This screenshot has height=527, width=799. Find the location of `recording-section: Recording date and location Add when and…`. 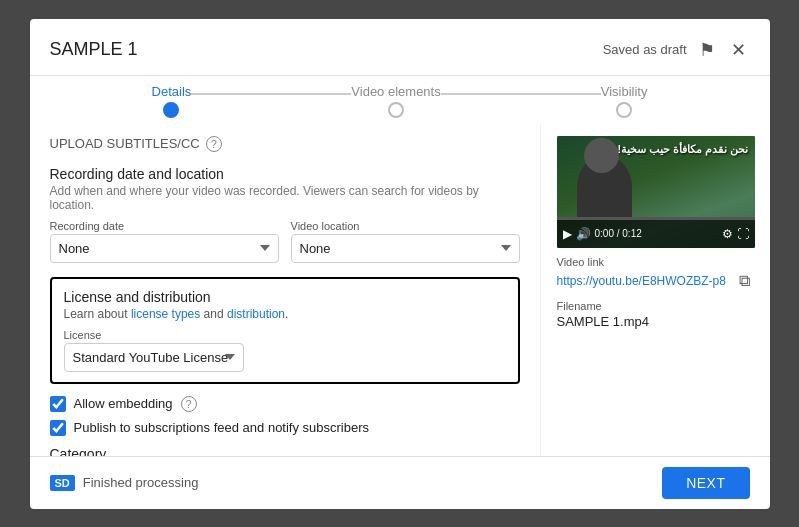

recording-section: Recording date and location Add when and… is located at coordinates (285, 214).